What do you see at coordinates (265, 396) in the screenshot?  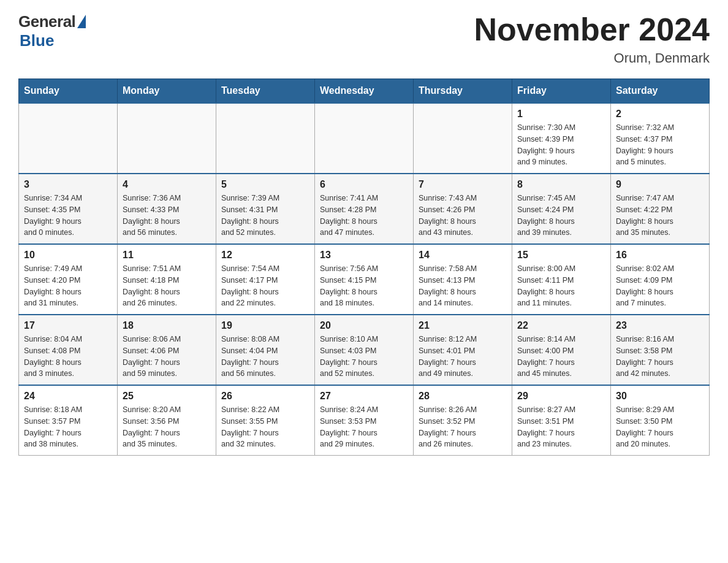 I see `day-number: 26` at bounding box center [265, 396].